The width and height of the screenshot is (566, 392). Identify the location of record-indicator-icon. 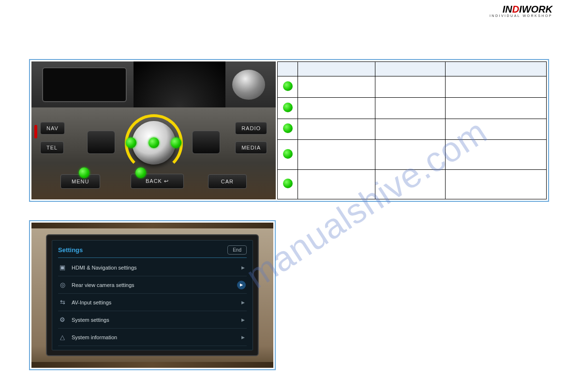
(36, 132).